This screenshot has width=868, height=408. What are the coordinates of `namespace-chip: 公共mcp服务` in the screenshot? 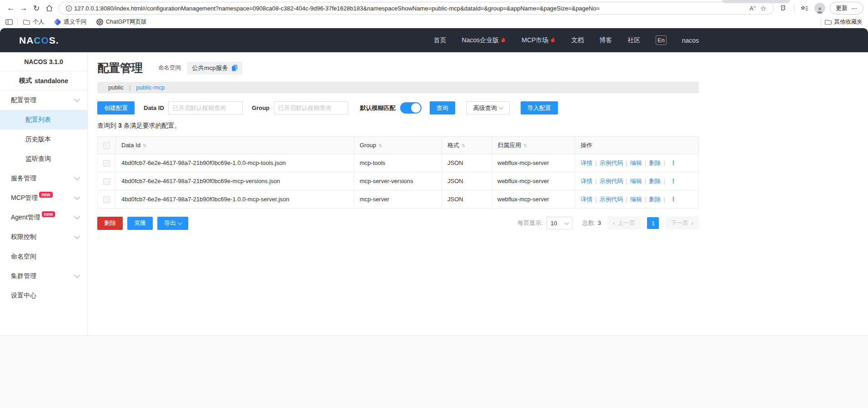 It's located at (215, 68).